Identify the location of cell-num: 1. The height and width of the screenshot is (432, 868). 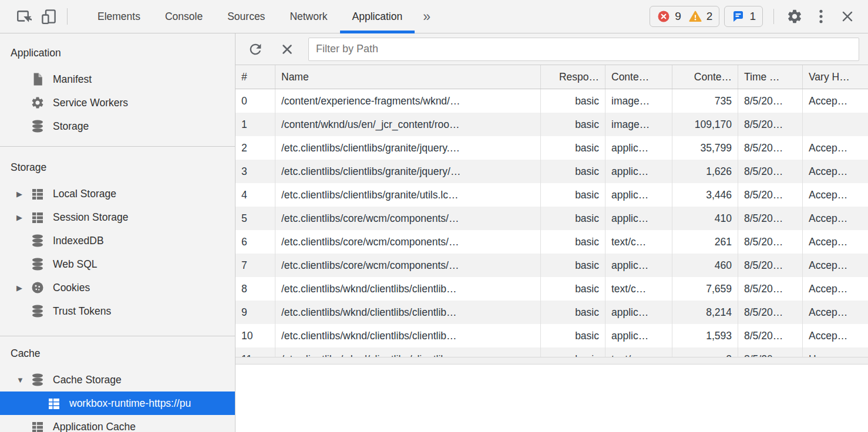
(255, 124).